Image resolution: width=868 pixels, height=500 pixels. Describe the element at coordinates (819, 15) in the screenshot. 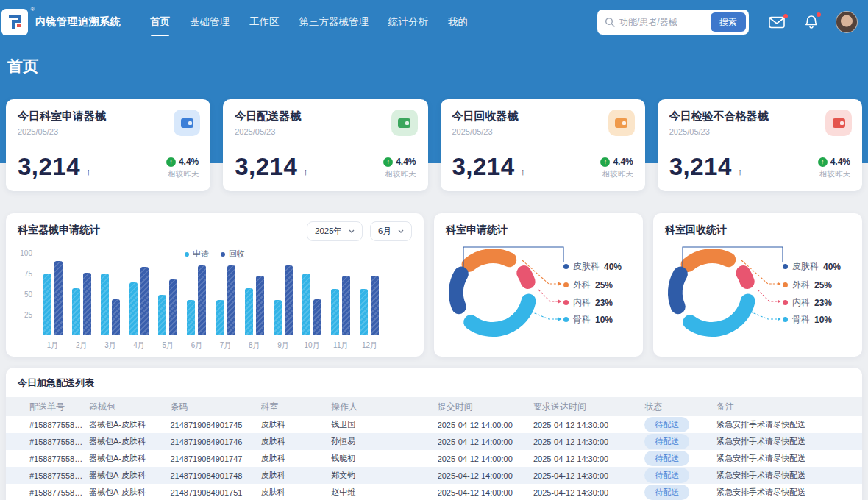

I see `bell-notification-dot` at that location.